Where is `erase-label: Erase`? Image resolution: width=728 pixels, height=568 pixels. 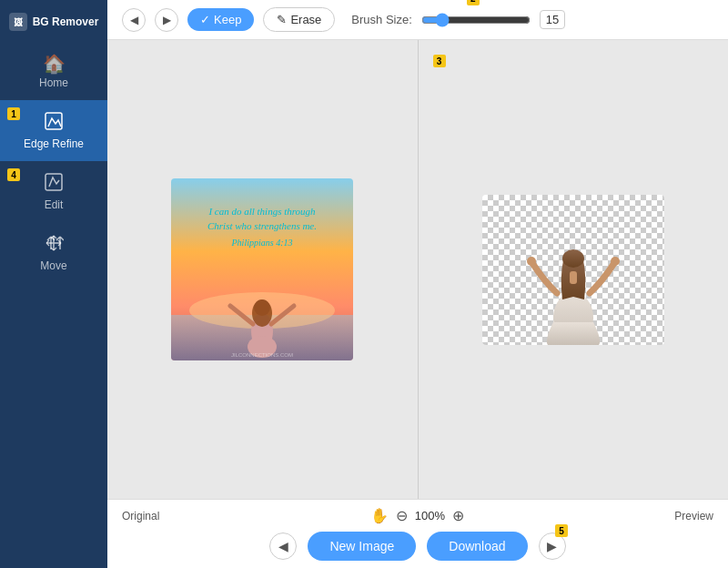 erase-label: Erase is located at coordinates (306, 20).